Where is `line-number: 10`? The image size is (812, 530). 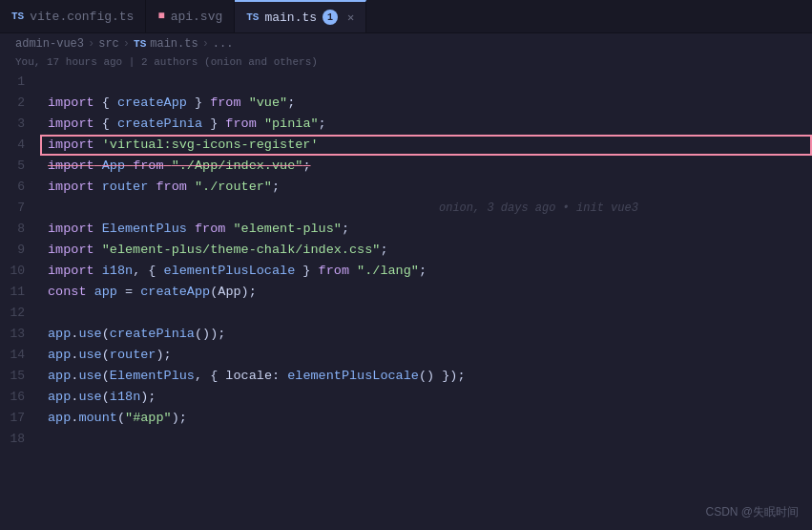 line-number: 10 is located at coordinates (20, 271).